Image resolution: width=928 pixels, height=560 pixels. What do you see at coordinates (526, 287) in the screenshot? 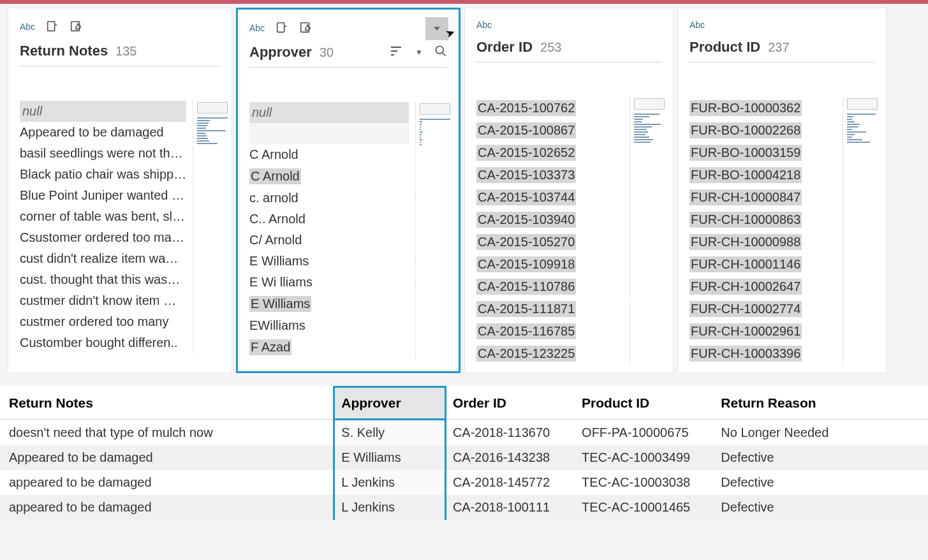
I see `item-text: CA-2015-110786` at bounding box center [526, 287].